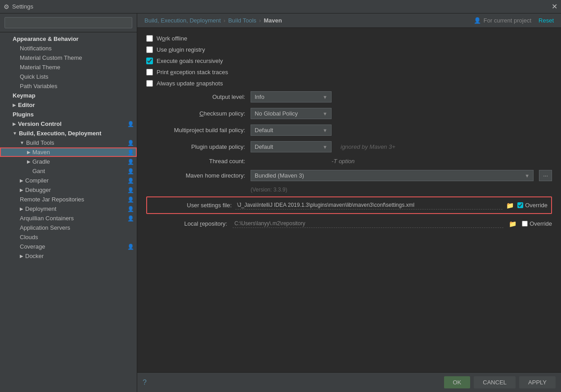 The height and width of the screenshot is (392, 561). Describe the element at coordinates (325, 97) in the screenshot. I see `output-level-arrow-icon: ▼` at that location.